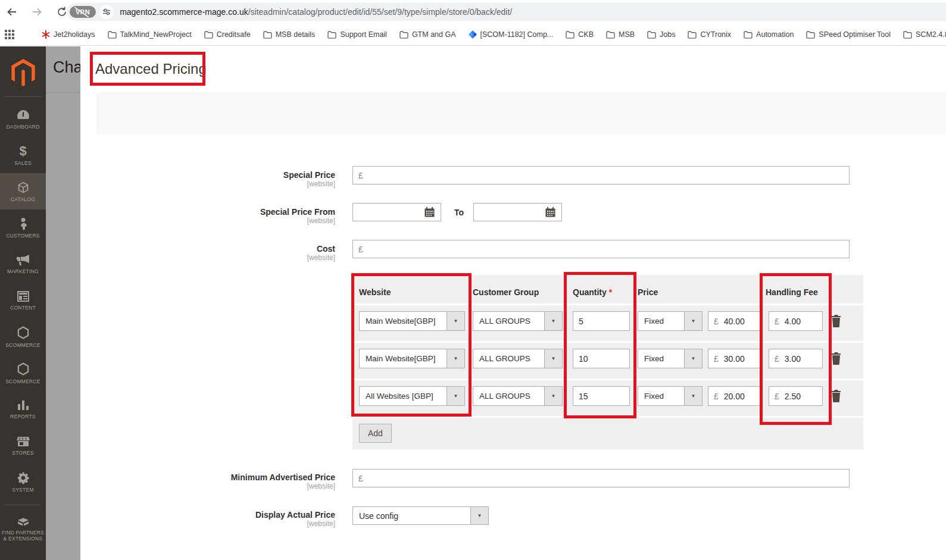 The width and height of the screenshot is (946, 560). Describe the element at coordinates (23, 337) in the screenshot. I see `sidebar-item-scommerce-1: SCOMMERCE` at that location.